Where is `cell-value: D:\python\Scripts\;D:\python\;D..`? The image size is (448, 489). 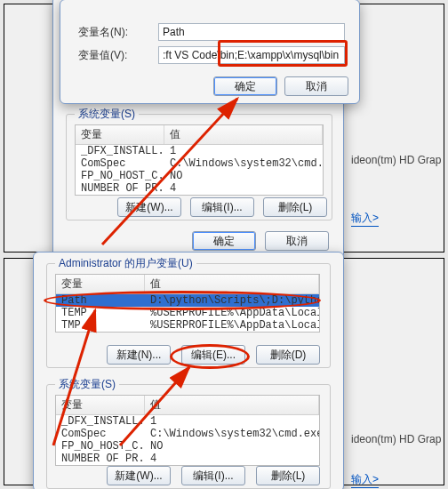 cell-value: D:\python\Scripts\;D:\python\;D.. is located at coordinates (232, 301).